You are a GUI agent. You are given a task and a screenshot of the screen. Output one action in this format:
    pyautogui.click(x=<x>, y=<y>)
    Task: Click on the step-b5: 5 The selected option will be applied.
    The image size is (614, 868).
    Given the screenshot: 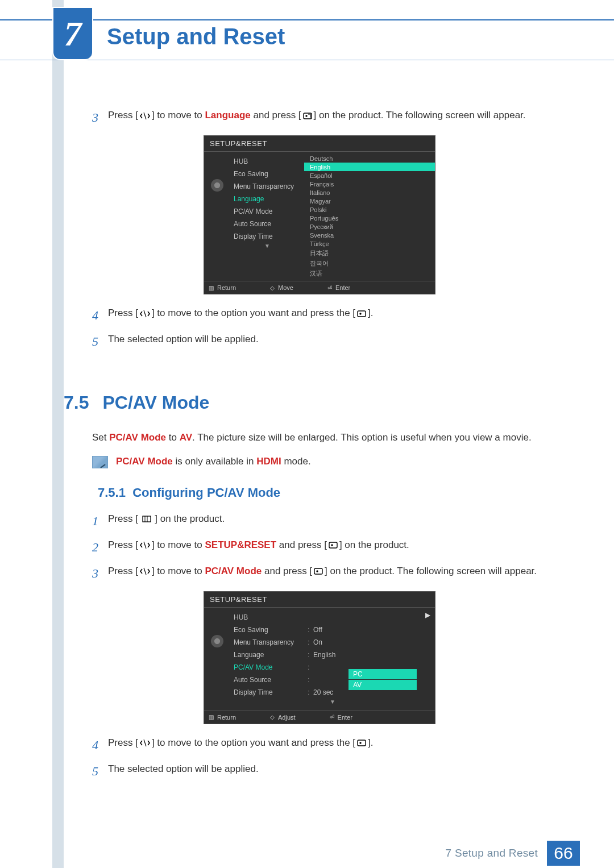 What is the action you would take?
    pyautogui.click(x=320, y=771)
    